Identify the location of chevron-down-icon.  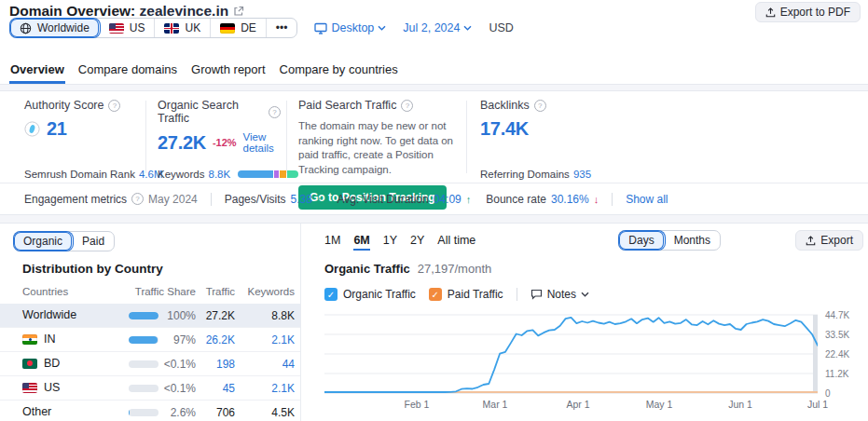
(382, 28).